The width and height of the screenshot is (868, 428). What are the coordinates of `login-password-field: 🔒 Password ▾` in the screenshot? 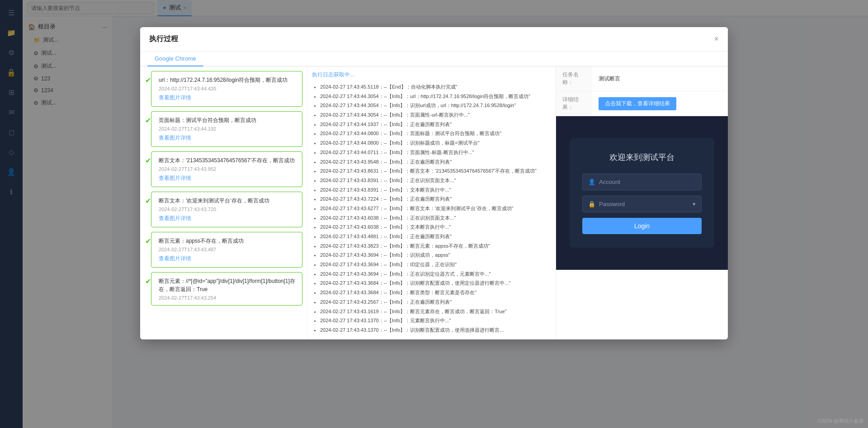 It's located at (642, 204).